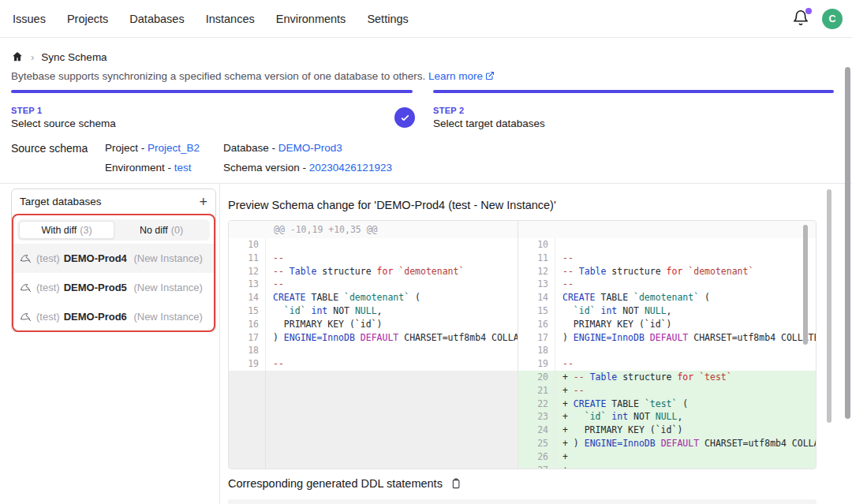 This screenshot has height=504, width=852. Describe the element at coordinates (156, 19) in the screenshot. I see `nav-item-databases: Databases` at that location.